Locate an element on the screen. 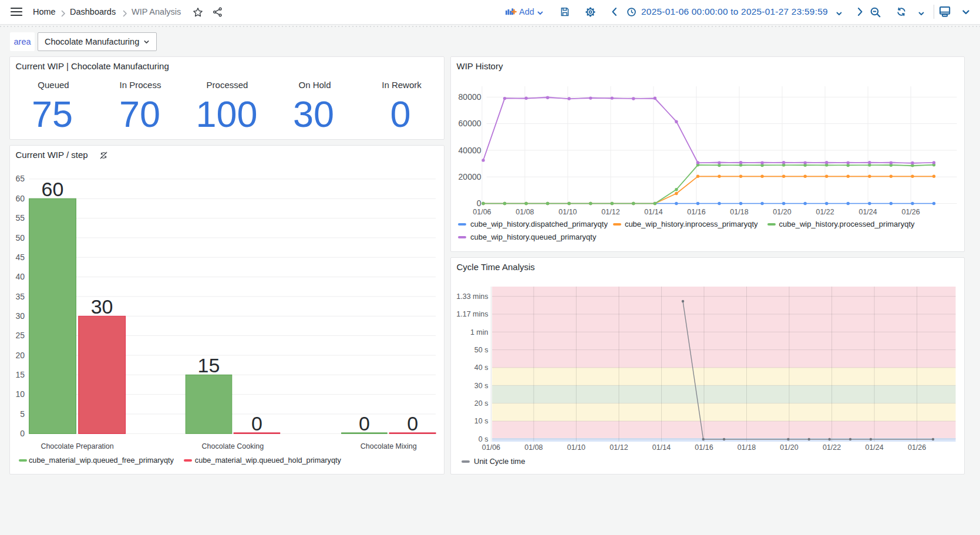  svg-text: 1.33 mins is located at coordinates (472, 297).